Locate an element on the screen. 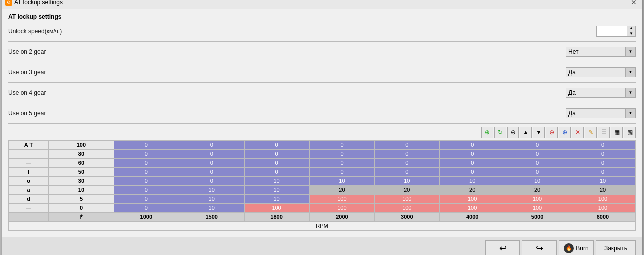 This screenshot has width=644, height=255. cell-r5-c8: 10 is located at coordinates (603, 181).